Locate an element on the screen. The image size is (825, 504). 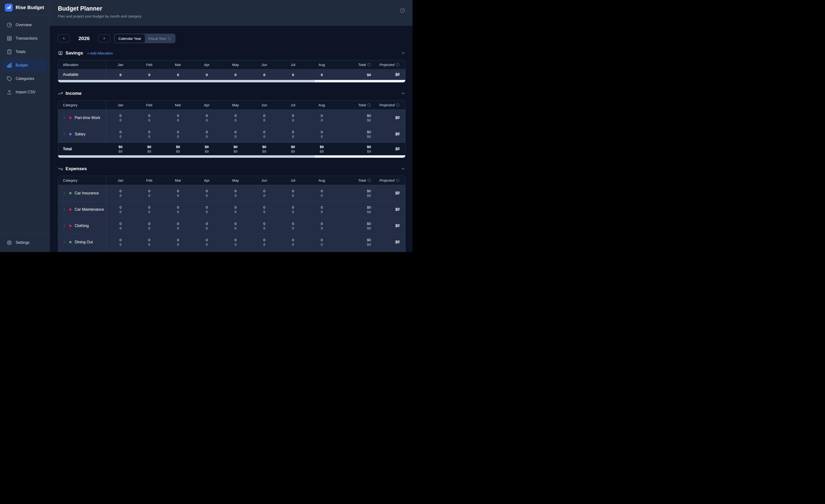
sidebar-item-transactions: Transactions is located at coordinates (25, 38).